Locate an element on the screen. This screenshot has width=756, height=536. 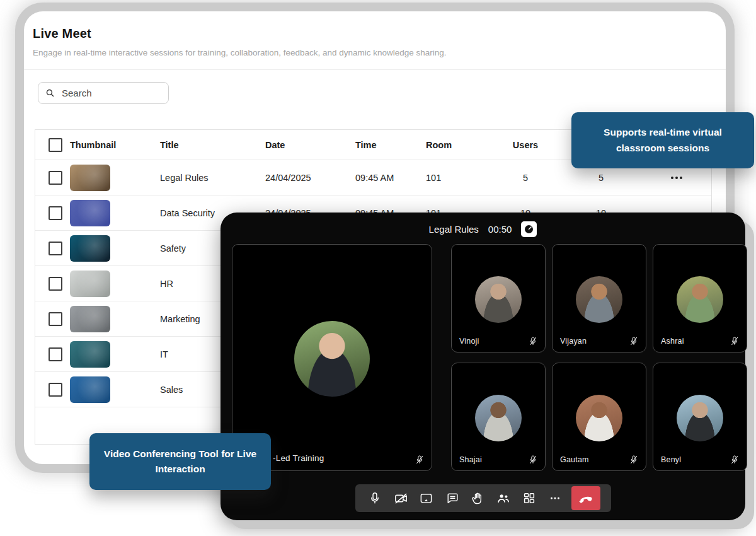
column-header-title: Title is located at coordinates (213, 145).